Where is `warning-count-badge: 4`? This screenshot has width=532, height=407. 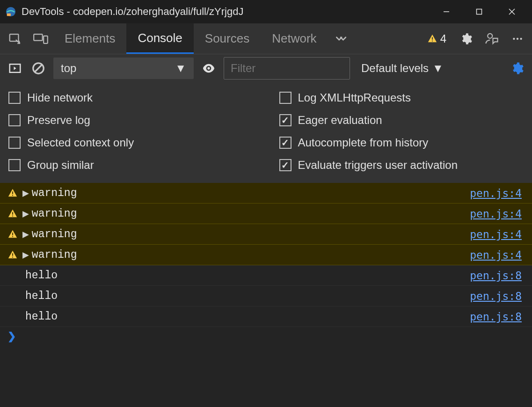 warning-count-badge: 4 is located at coordinates (437, 39).